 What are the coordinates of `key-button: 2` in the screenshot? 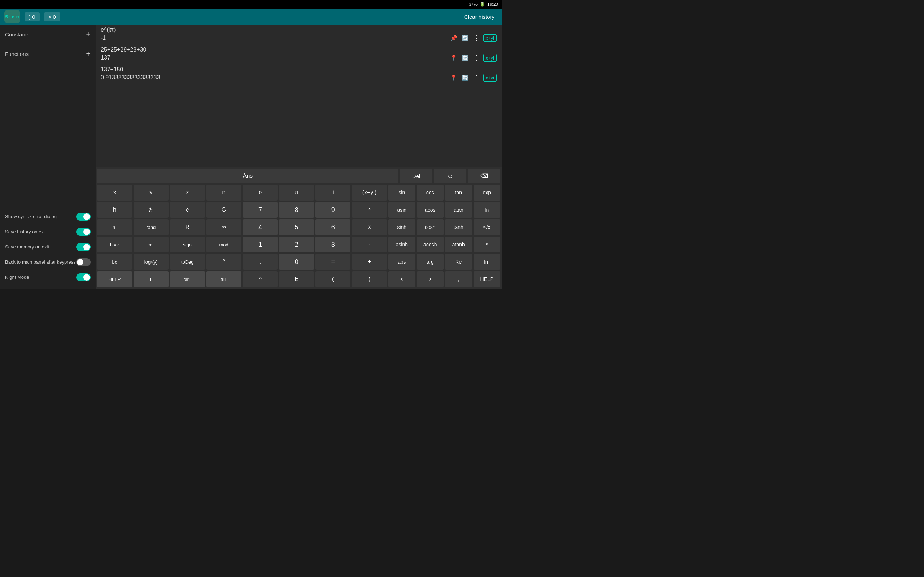 It's located at (296, 245).